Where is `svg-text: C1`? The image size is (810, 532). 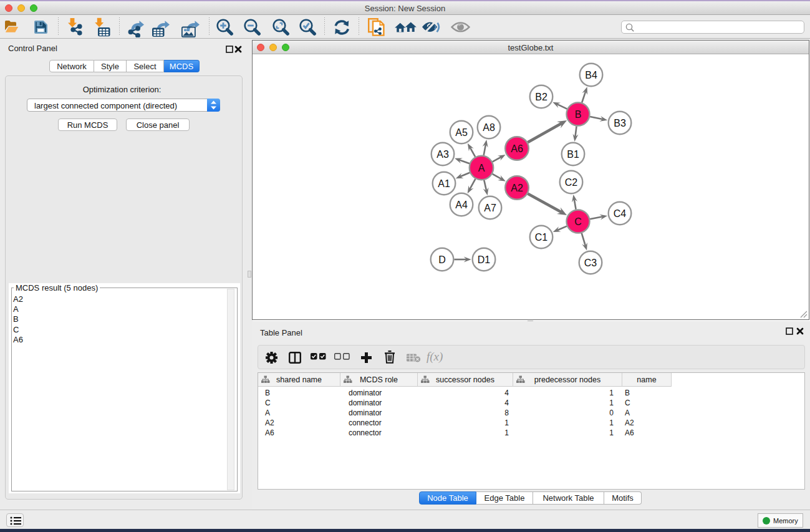
svg-text: C1 is located at coordinates (541, 237).